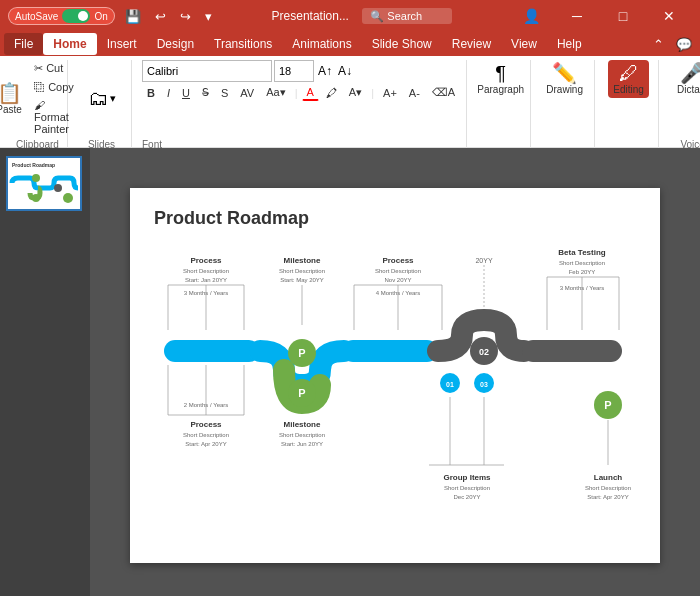  I want to click on svg-text: Feb 20YY, so click(582, 272).